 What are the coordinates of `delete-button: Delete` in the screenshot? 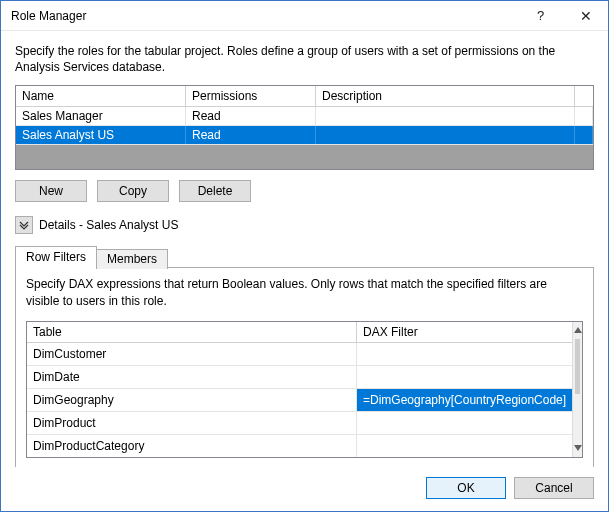 It's located at (215, 191).